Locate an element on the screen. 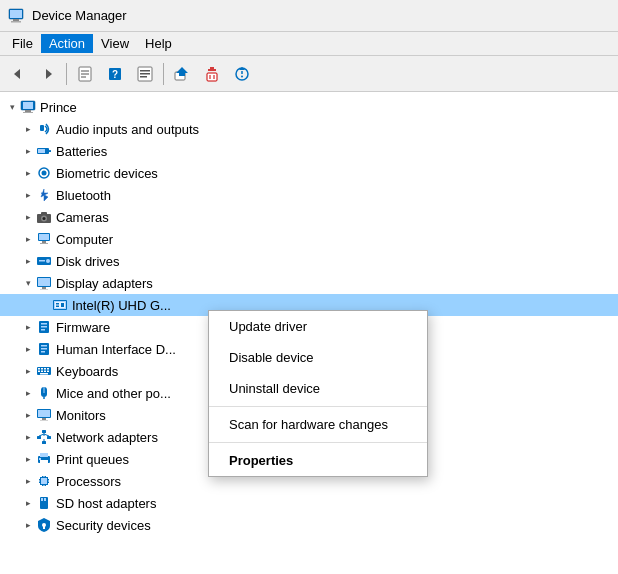  computer-expander is located at coordinates (28, 239).